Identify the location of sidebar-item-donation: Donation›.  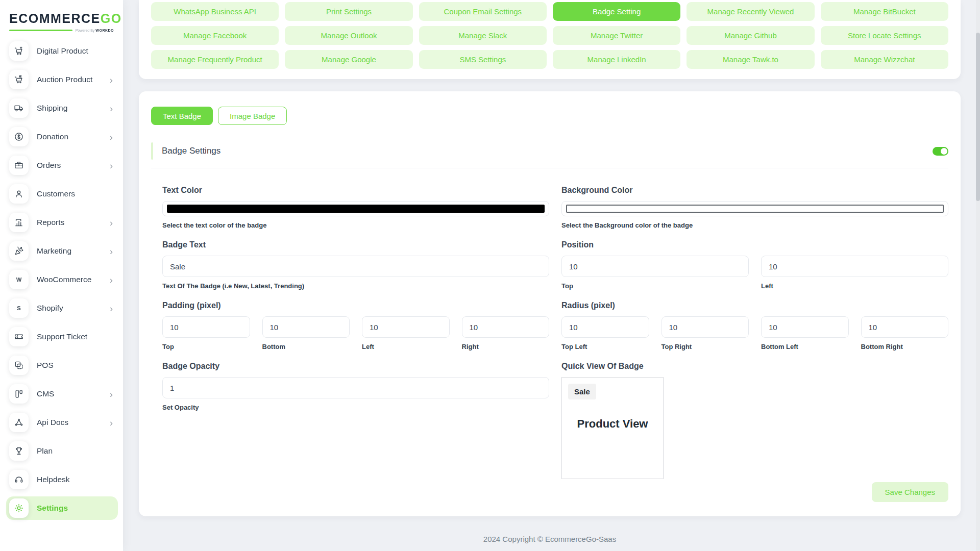
(62, 137).